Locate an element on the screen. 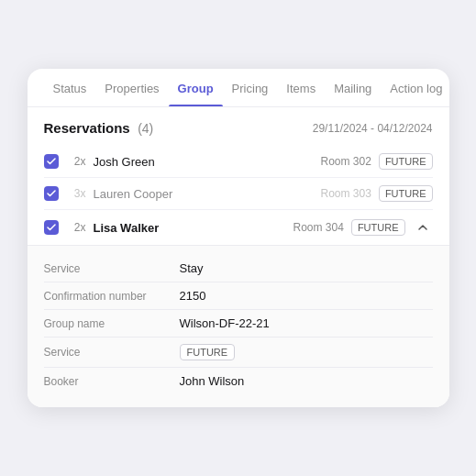  detail-badge-status: FUTURE is located at coordinates (207, 352).